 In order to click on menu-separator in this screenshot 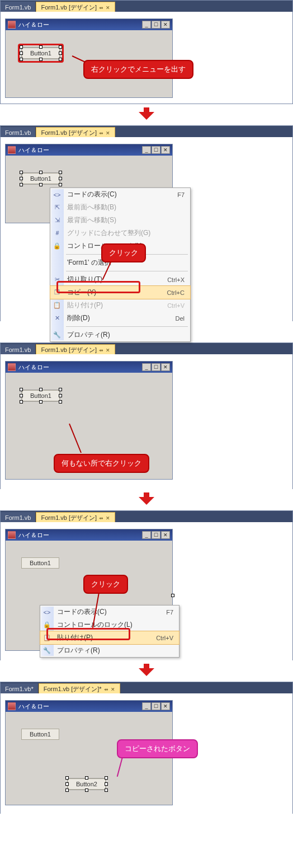, I will do `click(127, 327)`.